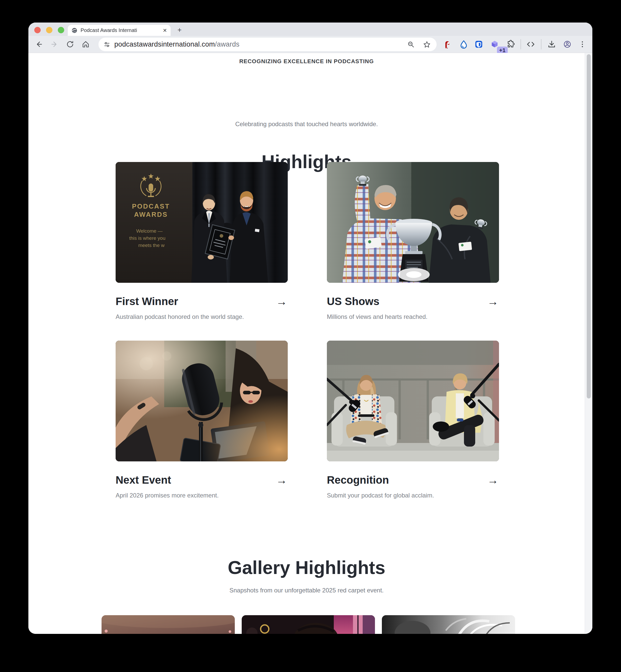 The image size is (621, 672). What do you see at coordinates (413, 401) in the screenshot?
I see `card-photo-recognition` at bounding box center [413, 401].